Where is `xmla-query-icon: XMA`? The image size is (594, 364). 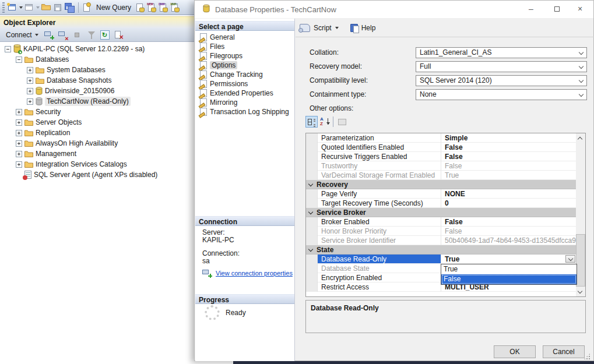
xmla-query-icon: XMA is located at coordinates (175, 8).